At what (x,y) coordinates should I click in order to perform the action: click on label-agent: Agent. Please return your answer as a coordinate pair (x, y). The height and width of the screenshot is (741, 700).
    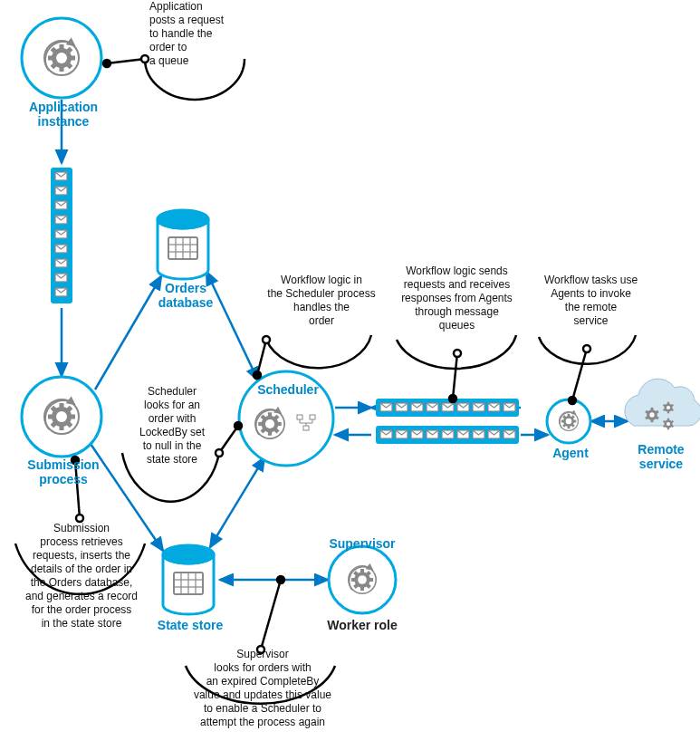
    Looking at the image, I should click on (571, 453).